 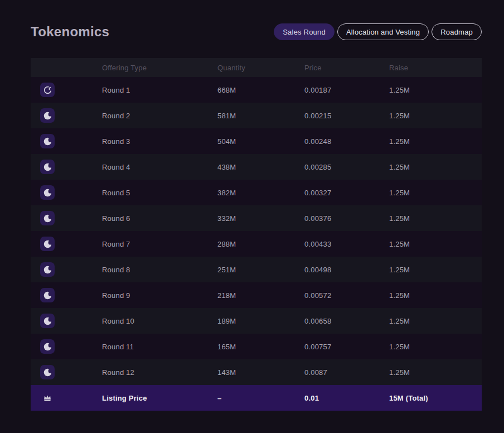 I want to click on table-row: Round 5 382M 0.00327 1.25M, so click(x=256, y=193).